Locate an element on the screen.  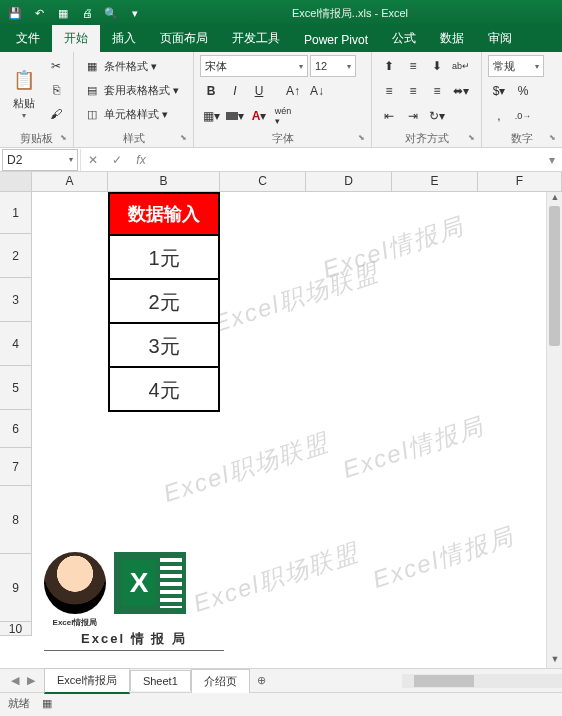
column-headers: A B C D E F is located at coordinates (281, 182).